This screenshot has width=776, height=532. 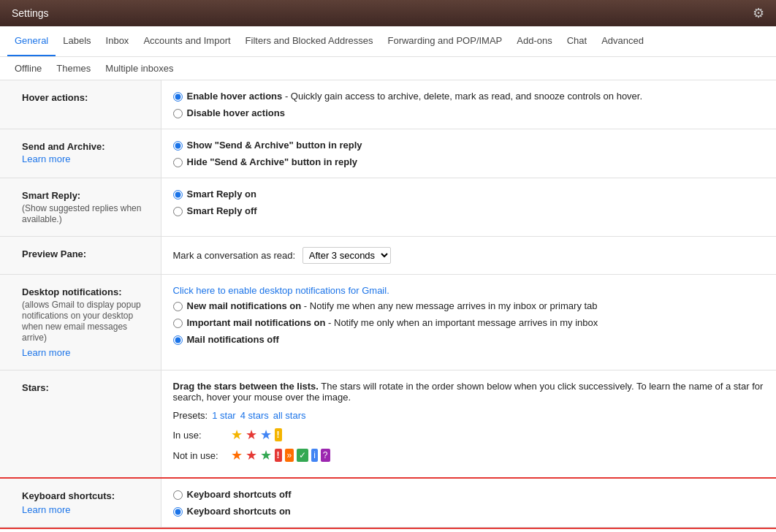 What do you see at coordinates (224, 415) in the screenshot?
I see `preset-1star: 1 star` at bounding box center [224, 415].